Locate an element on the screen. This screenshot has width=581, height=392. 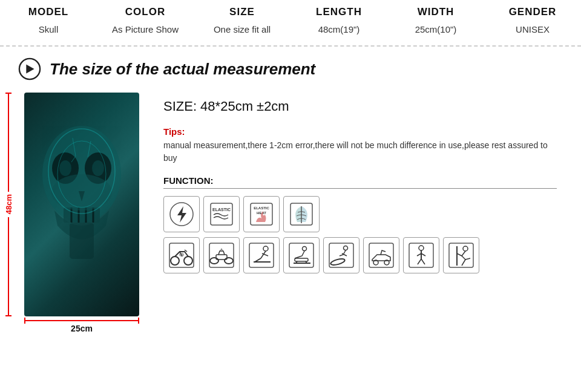
tick-right is located at coordinates (139, 321).